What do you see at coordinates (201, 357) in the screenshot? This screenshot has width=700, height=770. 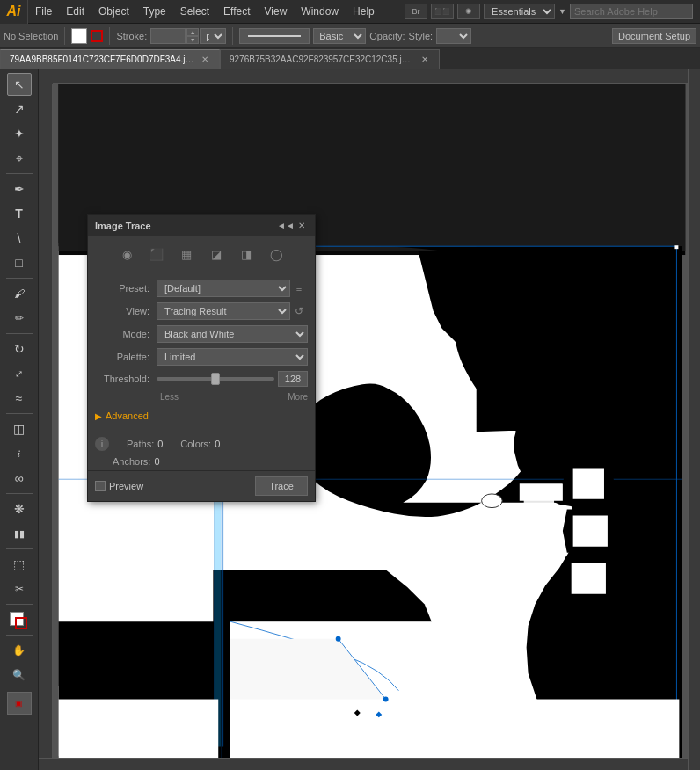 I see `palette-row: Palette: Limited` at bounding box center [201, 357].